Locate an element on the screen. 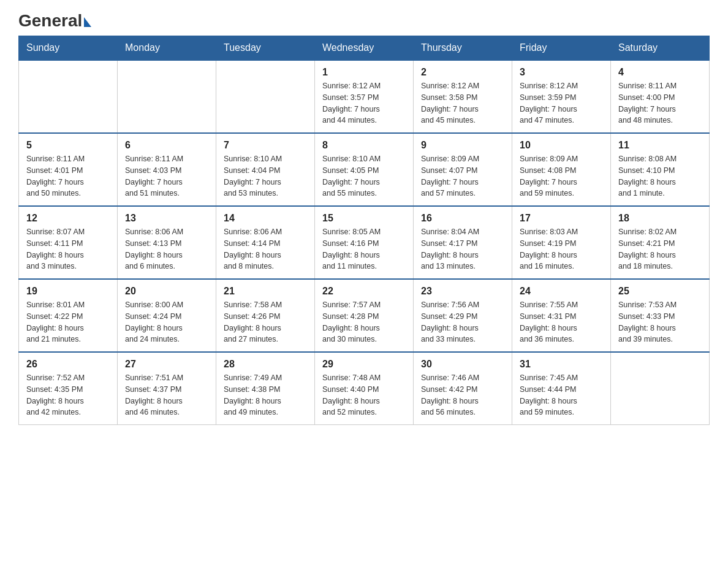 This screenshot has width=728, height=563. day-info: Sunrise: 7:46 AMSunset: 4:42 PMDaylight:… is located at coordinates (463, 395).